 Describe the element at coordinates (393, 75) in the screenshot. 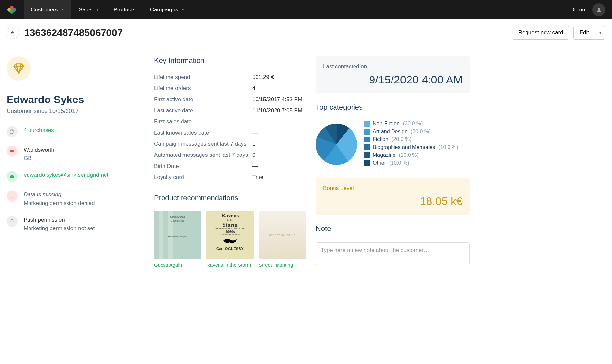

I see `last-contacted-card: Last contacted on 9/15/2020 4:00 AM` at that location.